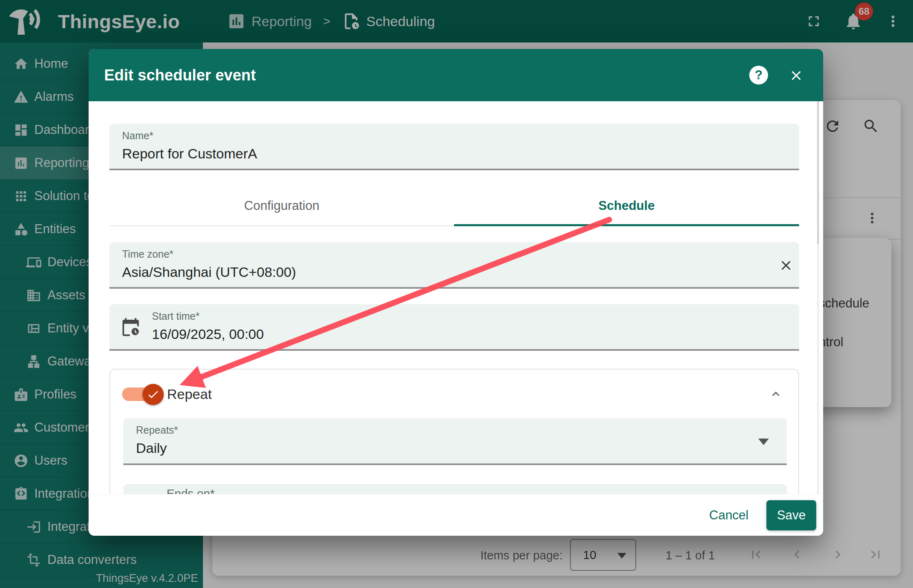  I want to click on timezone-field: Time zone* Asia/Shanghai (UTC+08:00), so click(454, 265).